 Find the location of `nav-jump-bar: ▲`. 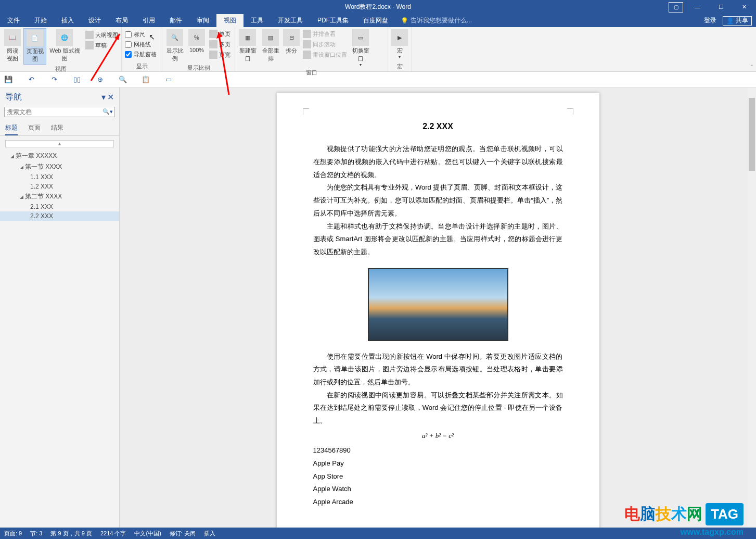

nav-jump-bar: ▲ is located at coordinates (59, 144).